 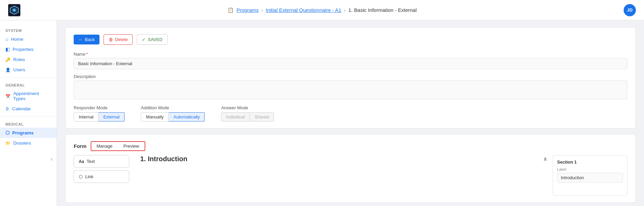 What do you see at coordinates (590, 162) in the screenshot?
I see `section-panel-title: Section 1` at bounding box center [590, 162].